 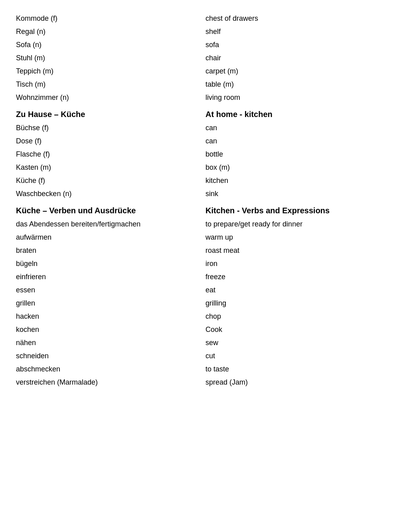 I want to click on vocab-row: Kasten (m)box (m), so click(x=198, y=168).